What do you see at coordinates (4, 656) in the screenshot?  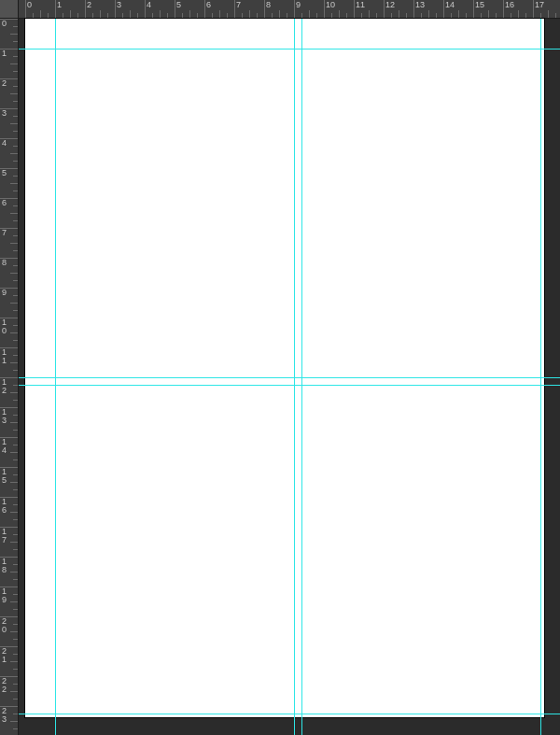 I see `ruler-v-label: 2 1` at bounding box center [4, 656].